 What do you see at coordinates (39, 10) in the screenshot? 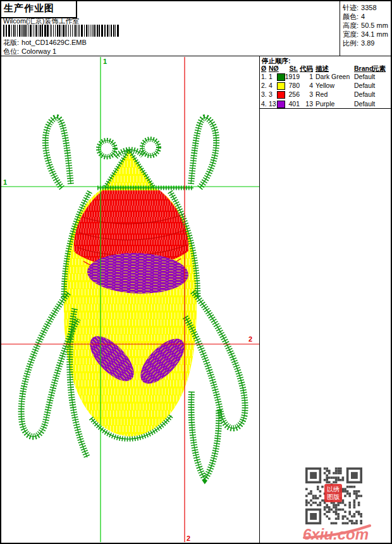
I see `page-title: 生产作业图` at bounding box center [39, 10].